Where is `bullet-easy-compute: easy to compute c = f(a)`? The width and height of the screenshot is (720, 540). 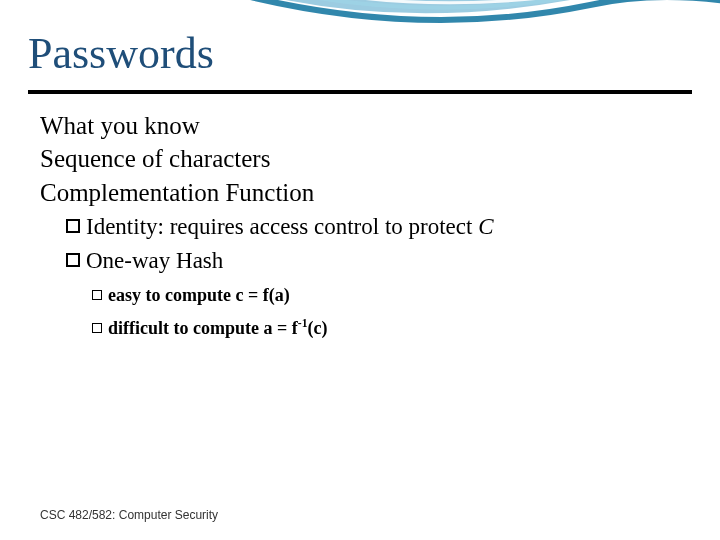
bullet-easy-compute: easy to compute c = f(a) is located at coordinates (386, 296).